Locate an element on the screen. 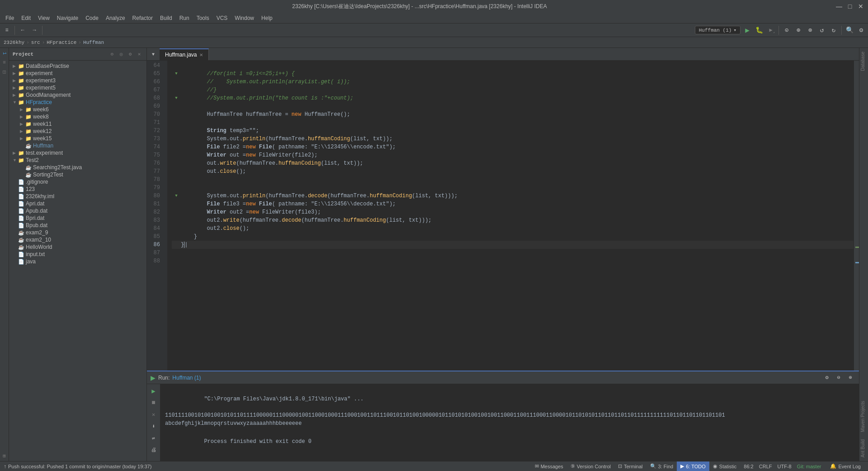 Image resolution: width=868 pixels, height=471 pixels. tree-item: ▶ 📁 week11 is located at coordinates (78, 124).